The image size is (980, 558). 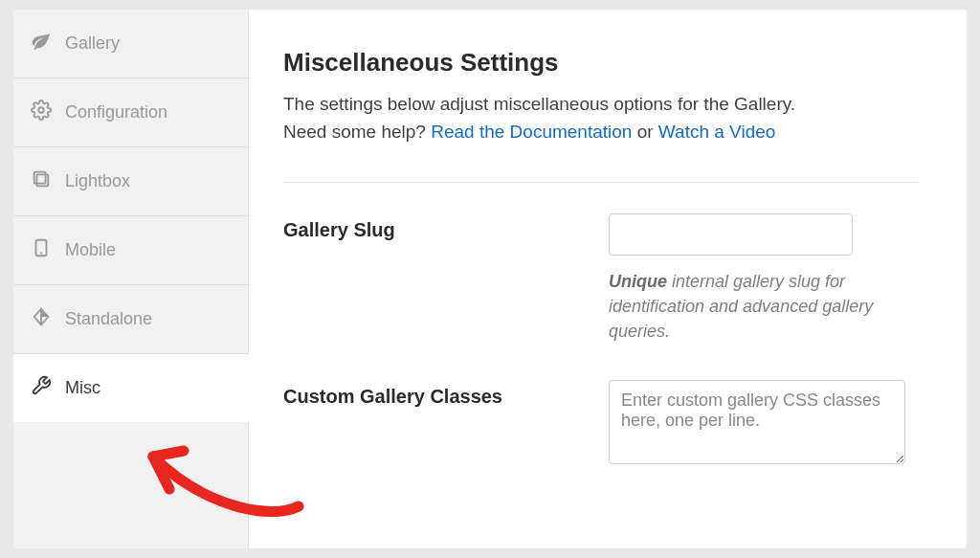 I want to click on link-watch-video: Watch a Video, so click(x=718, y=132).